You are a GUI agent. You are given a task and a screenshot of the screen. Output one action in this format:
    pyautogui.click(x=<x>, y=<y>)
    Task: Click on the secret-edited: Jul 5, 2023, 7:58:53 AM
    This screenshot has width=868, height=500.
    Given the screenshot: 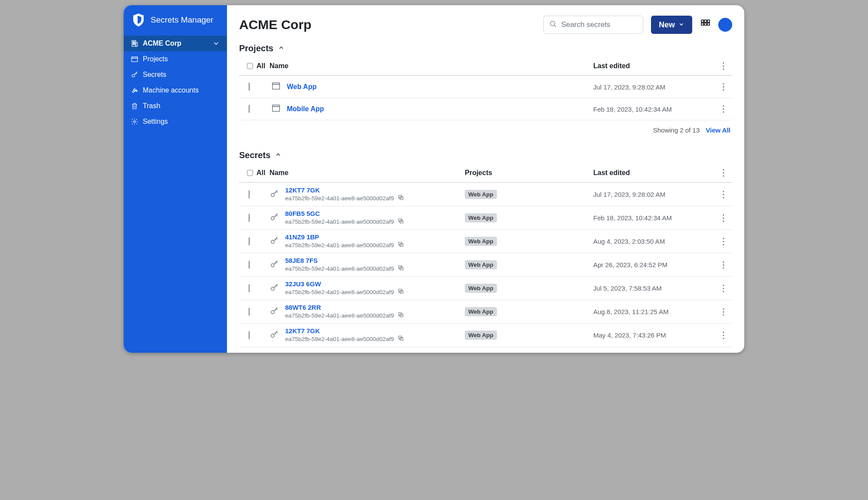 What is the action you would take?
    pyautogui.click(x=654, y=288)
    